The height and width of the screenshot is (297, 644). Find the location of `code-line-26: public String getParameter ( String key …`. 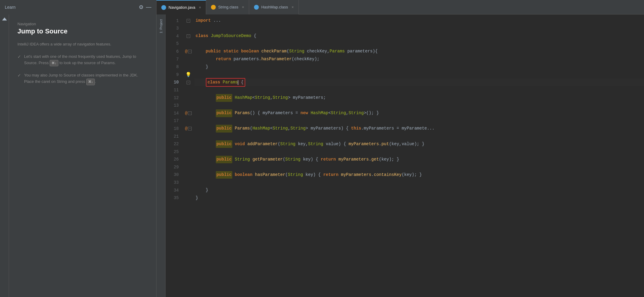

code-line-26: public String getParameter ( String key … is located at coordinates (419, 160).